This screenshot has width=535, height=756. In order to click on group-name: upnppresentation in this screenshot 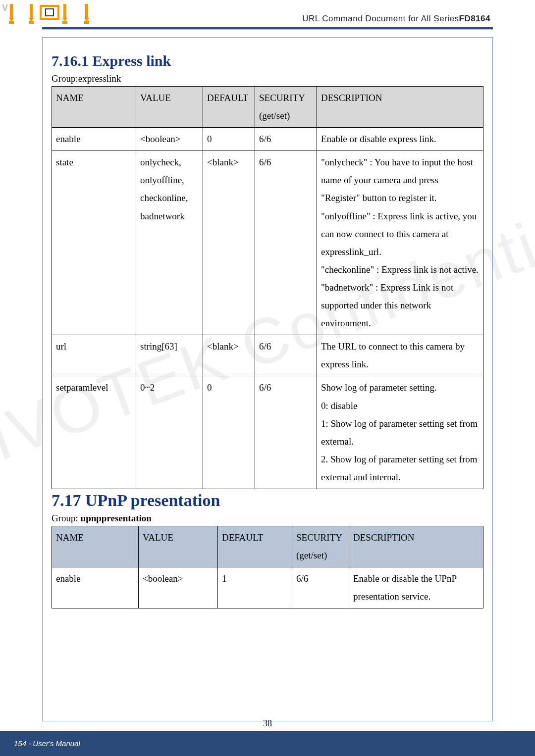, I will do `click(116, 518)`.